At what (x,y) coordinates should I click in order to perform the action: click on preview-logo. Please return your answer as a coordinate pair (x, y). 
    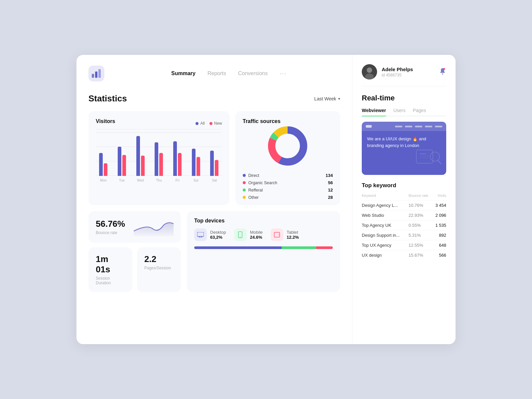
    Looking at the image, I should click on (369, 126).